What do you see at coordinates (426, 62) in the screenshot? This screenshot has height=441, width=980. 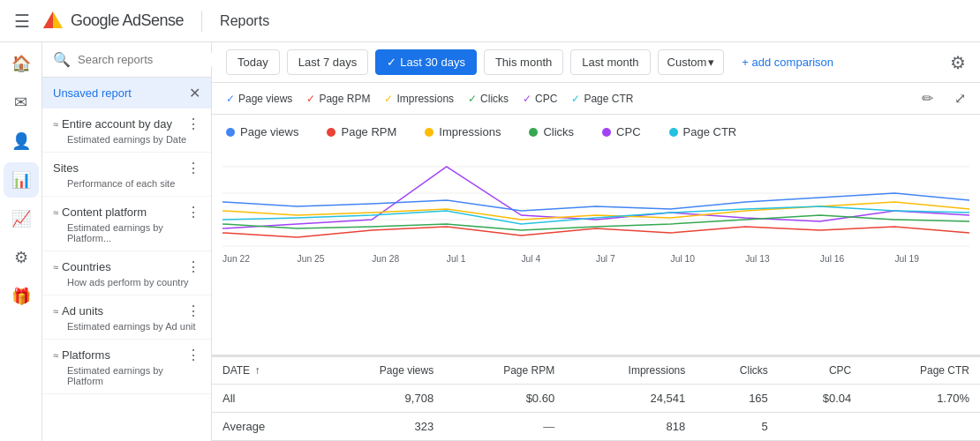 I see `last-30-days-button: ✓ Last 30 days` at bounding box center [426, 62].